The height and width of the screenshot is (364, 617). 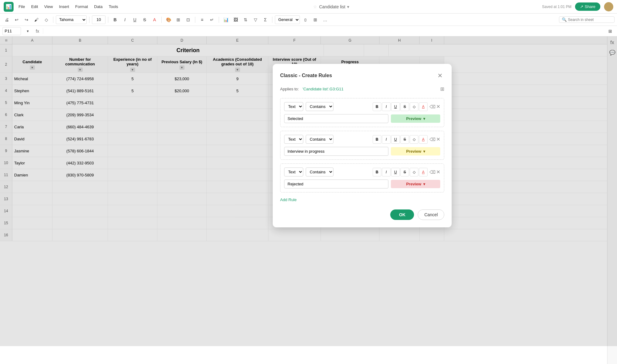 What do you see at coordinates (423, 139) in the screenshot?
I see `rule-2-text-color-button: A` at bounding box center [423, 139].